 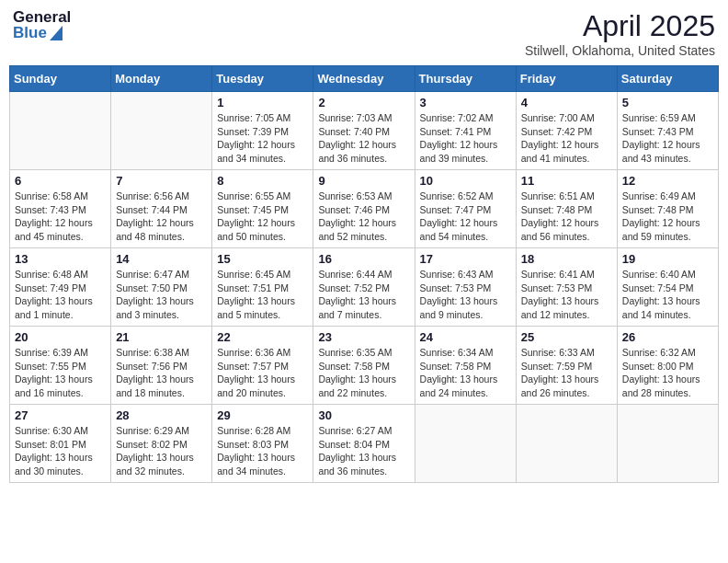 What do you see at coordinates (263, 337) in the screenshot?
I see `day-number: 22` at bounding box center [263, 337].